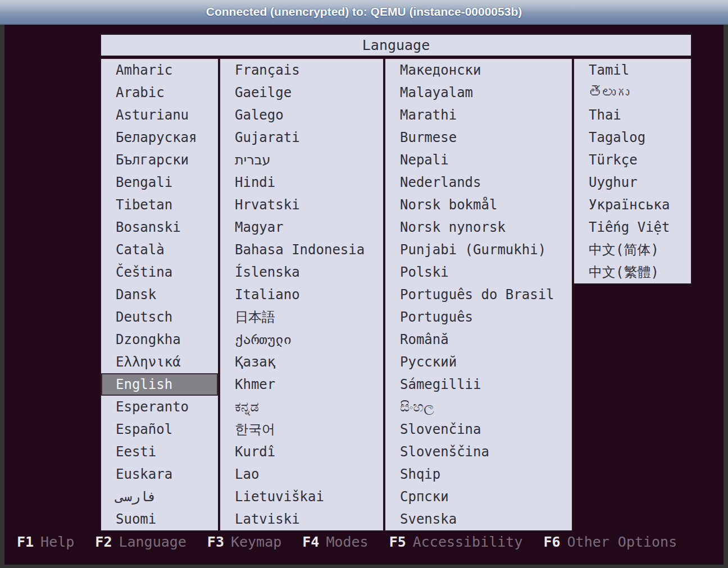 The height and width of the screenshot is (568, 728). Describe the element at coordinates (479, 340) in the screenshot. I see `language-option: Română` at that location.